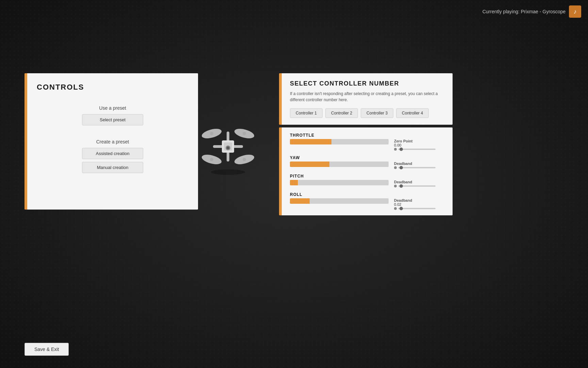 The height and width of the screenshot is (368, 588). What do you see at coordinates (294, 183) in the screenshot?
I see `pitch-bar-fill` at bounding box center [294, 183].